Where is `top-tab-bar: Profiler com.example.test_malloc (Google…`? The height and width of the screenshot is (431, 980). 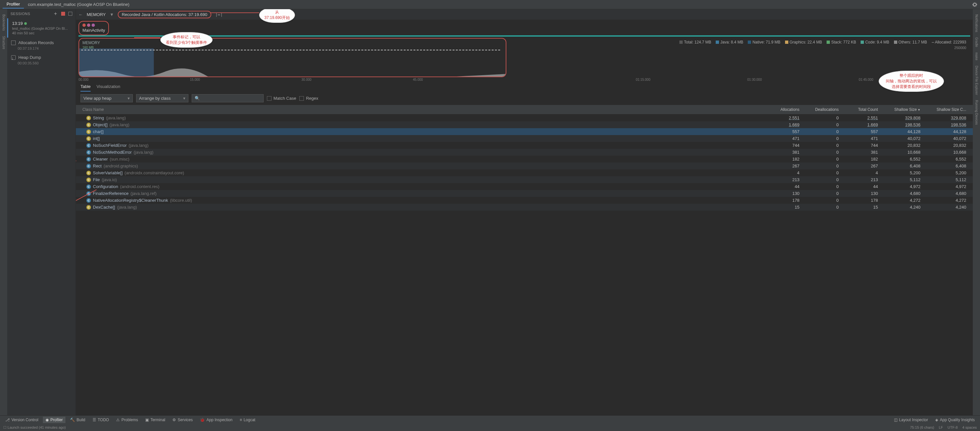 top-tab-bar: Profiler com.example.test_malloc (Google… is located at coordinates (490, 5).